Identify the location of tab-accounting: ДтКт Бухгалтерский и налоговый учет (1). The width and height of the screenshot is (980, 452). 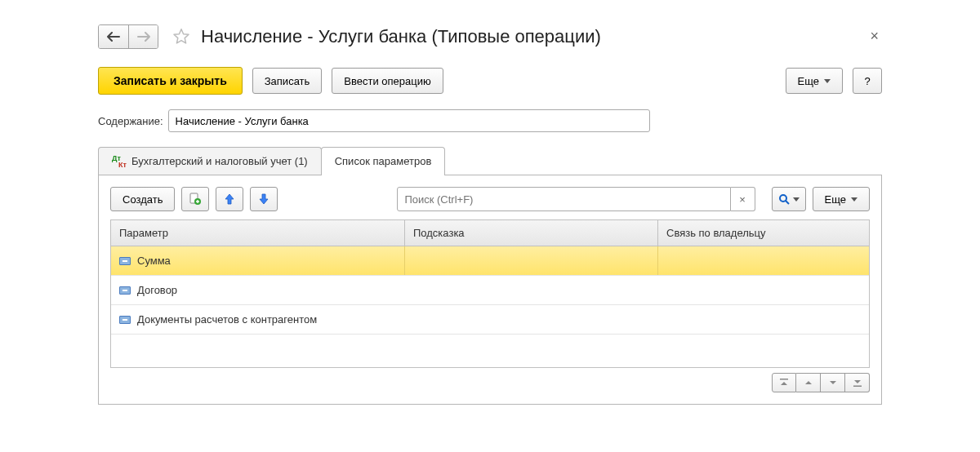
(210, 161).